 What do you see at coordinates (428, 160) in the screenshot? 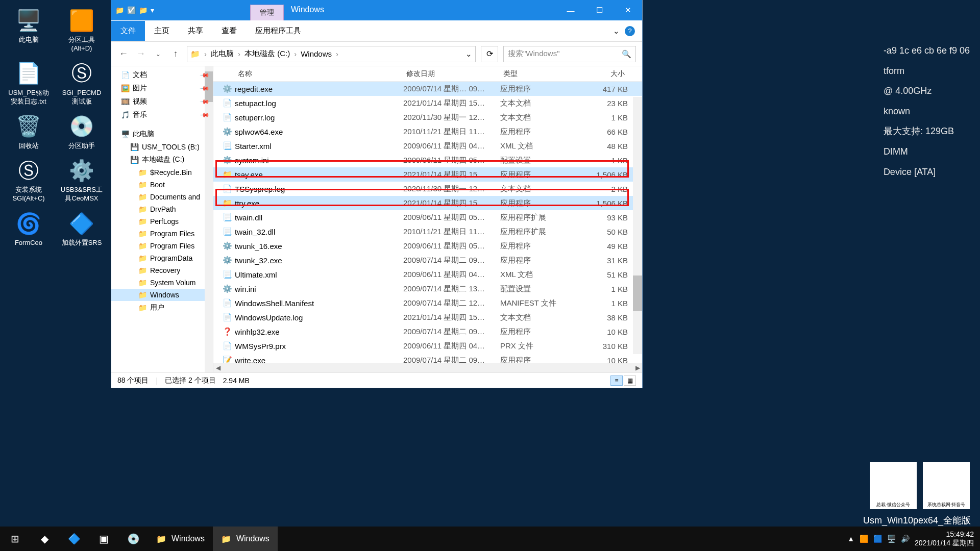
I see `file-row: ⚙️ system.ini 2009/06/11 星期四 05… 配置设置 1 …` at bounding box center [428, 160].